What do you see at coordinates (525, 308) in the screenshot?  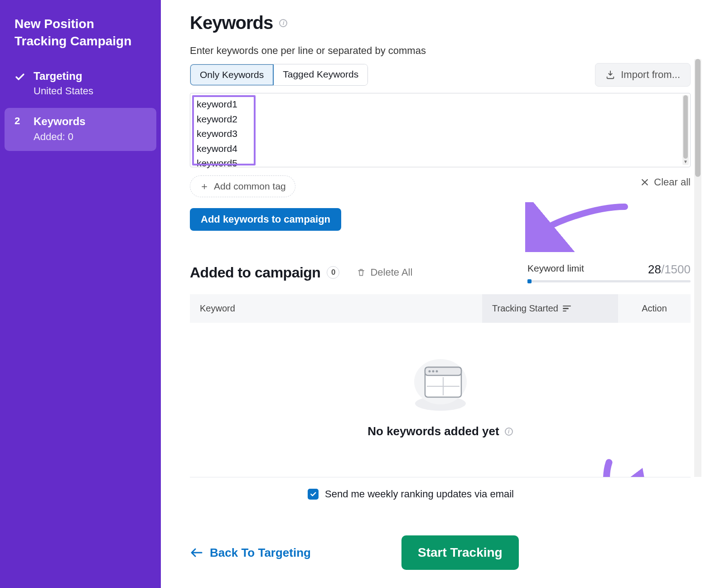 I see `col-ts-label: Tracking Started` at bounding box center [525, 308].